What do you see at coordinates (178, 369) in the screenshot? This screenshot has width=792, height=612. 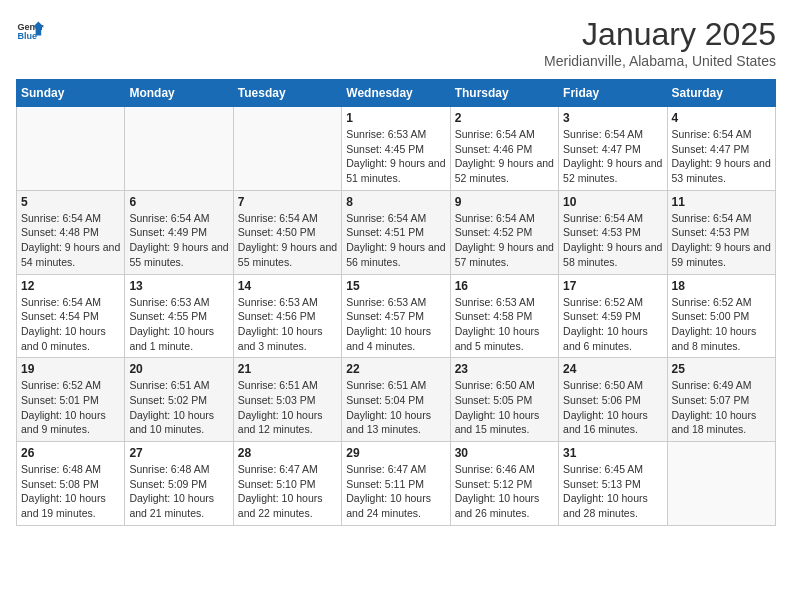 I see `day-number: 20` at bounding box center [178, 369].